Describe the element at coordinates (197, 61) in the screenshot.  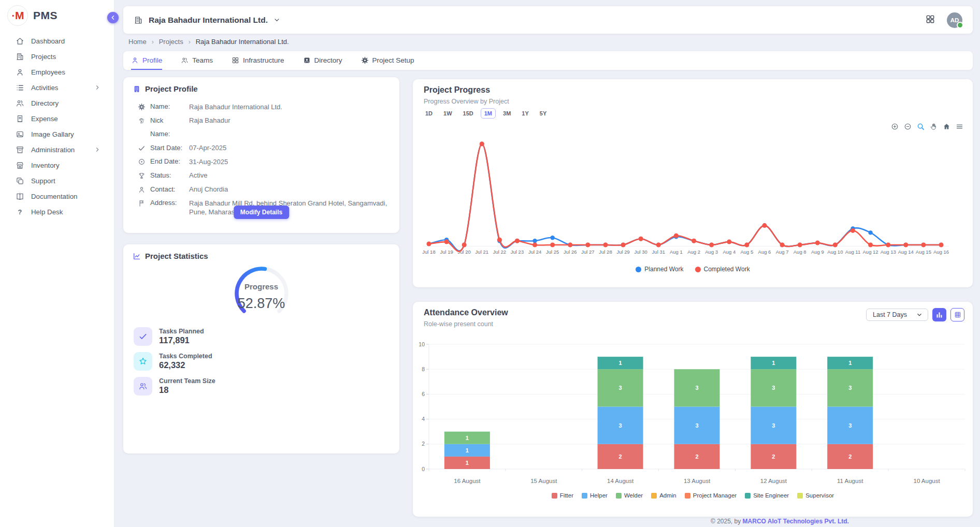
I see `tab-teams: Teams` at that location.